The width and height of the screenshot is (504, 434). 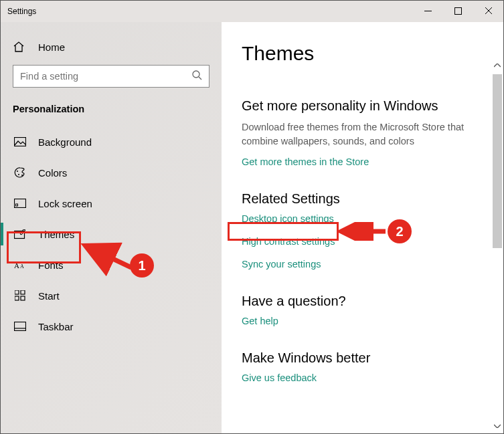 I want to click on sidebar-item-label: Background, so click(x=65, y=142).